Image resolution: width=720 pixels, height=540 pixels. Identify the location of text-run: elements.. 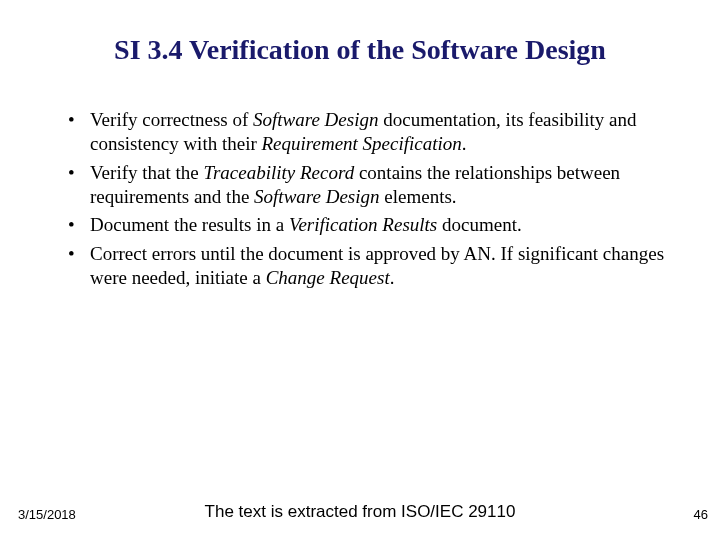
(418, 196).